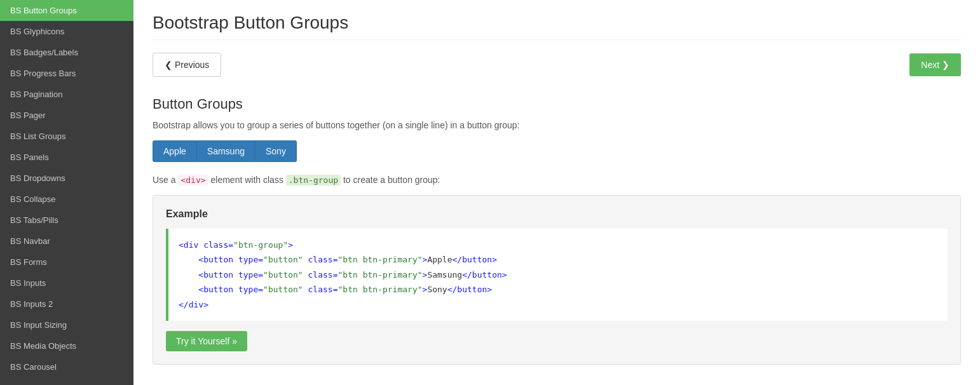  What do you see at coordinates (187, 65) in the screenshot?
I see `prev-button: ❮ Previous` at bounding box center [187, 65].